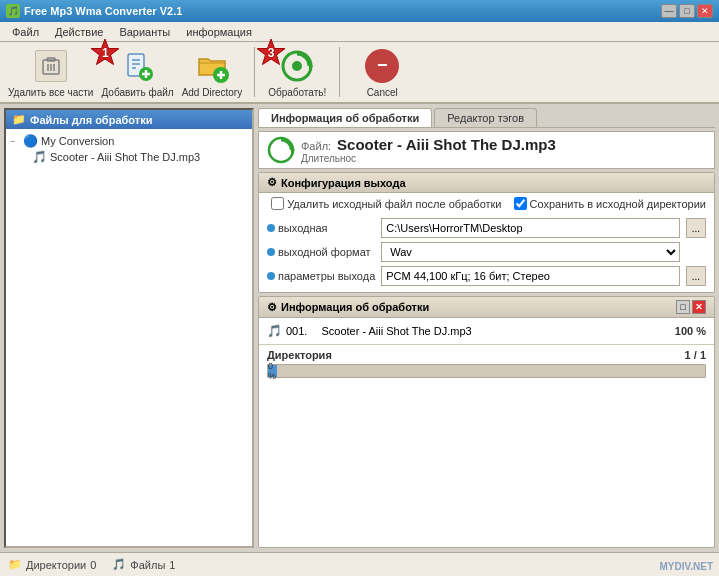  I want to click on processing-header-left: ⚙ Информация об обработки, so click(348, 308).